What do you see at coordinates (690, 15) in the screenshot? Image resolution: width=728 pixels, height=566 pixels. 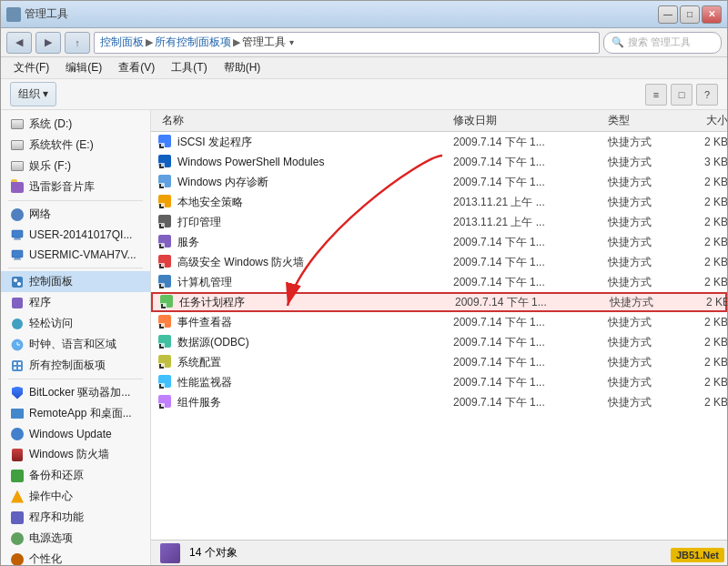 I see `maximize-button: □` at bounding box center [690, 15].